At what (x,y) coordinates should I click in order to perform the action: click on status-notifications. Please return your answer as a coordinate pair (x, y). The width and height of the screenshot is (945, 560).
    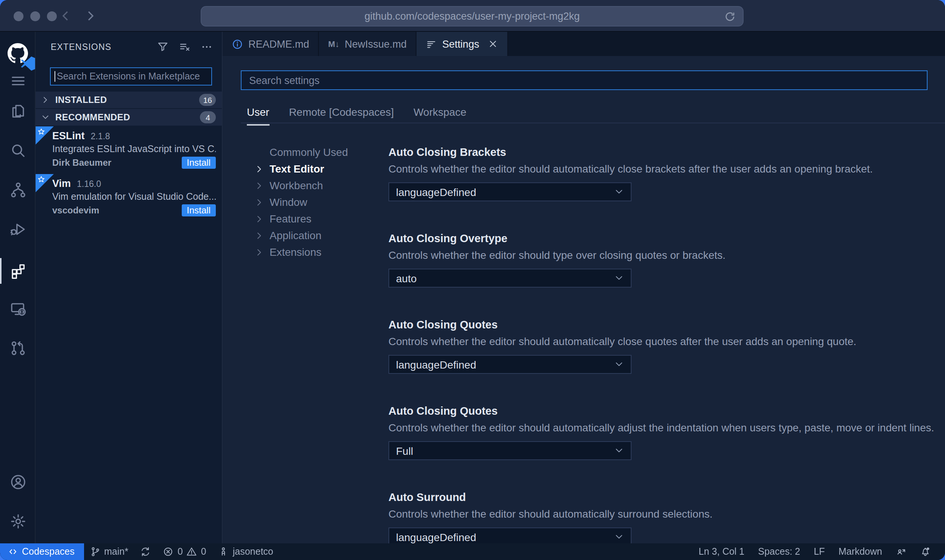
    Looking at the image, I should click on (925, 552).